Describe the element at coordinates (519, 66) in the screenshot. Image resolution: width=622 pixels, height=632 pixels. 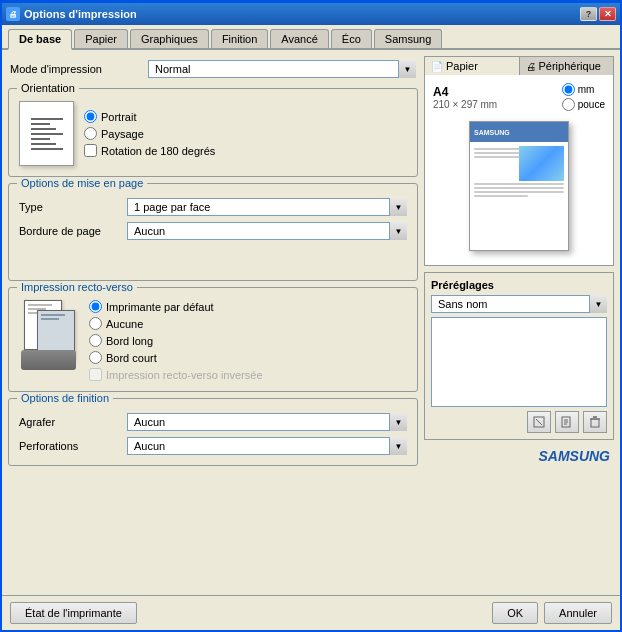
I see `paper-tabs: 📄 Papier 🖨 Périphérique` at that location.